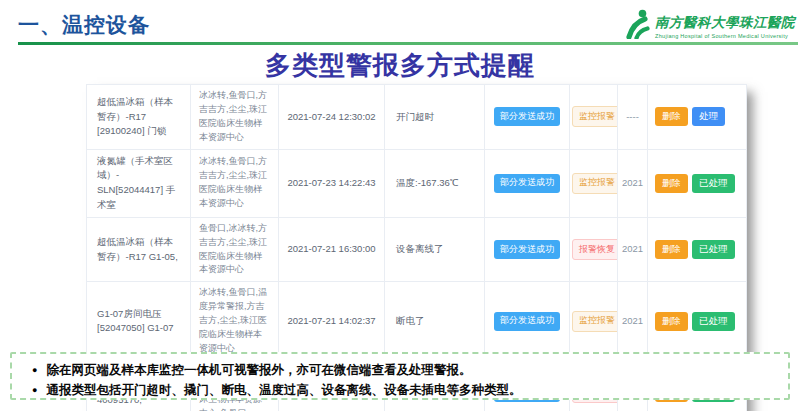 The height and width of the screenshot is (411, 800). Describe the element at coordinates (332, 118) in the screenshot. I see `alarm-time-cell: 2021-07-24 12:30:02` at that location.